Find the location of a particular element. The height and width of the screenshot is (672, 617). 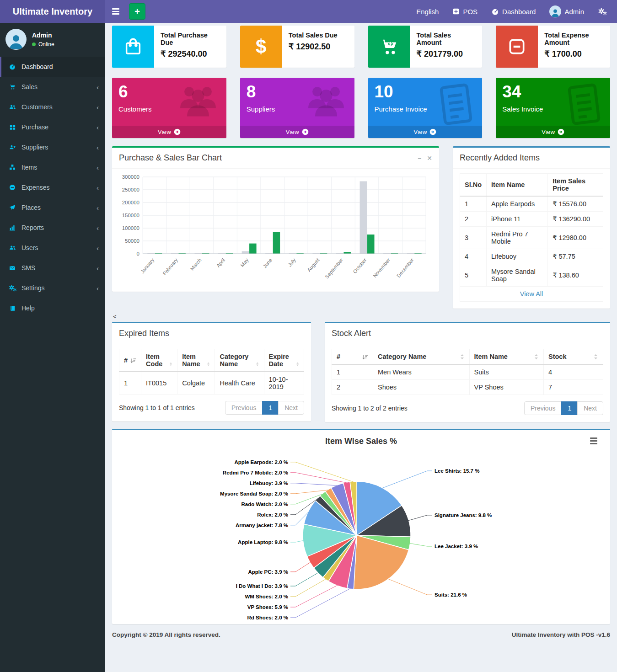

cogs-icon is located at coordinates (12, 288).